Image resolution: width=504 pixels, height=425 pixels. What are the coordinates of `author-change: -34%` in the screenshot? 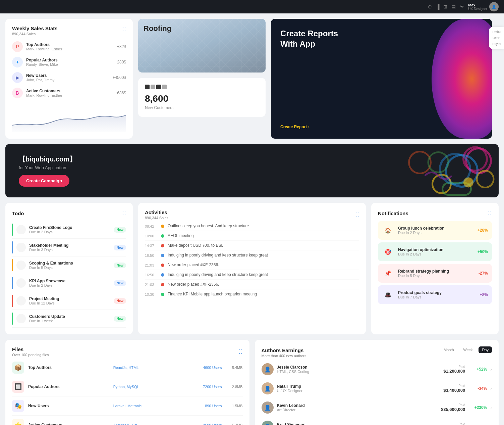 It's located at (478, 388).